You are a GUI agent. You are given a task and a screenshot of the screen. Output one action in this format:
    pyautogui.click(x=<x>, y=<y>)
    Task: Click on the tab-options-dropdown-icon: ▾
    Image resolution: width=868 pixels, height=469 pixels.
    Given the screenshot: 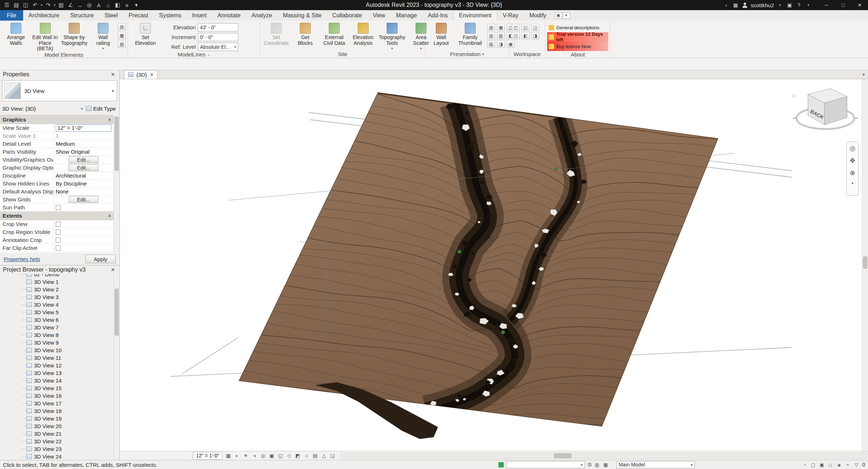 What is the action you would take?
    pyautogui.click(x=566, y=16)
    